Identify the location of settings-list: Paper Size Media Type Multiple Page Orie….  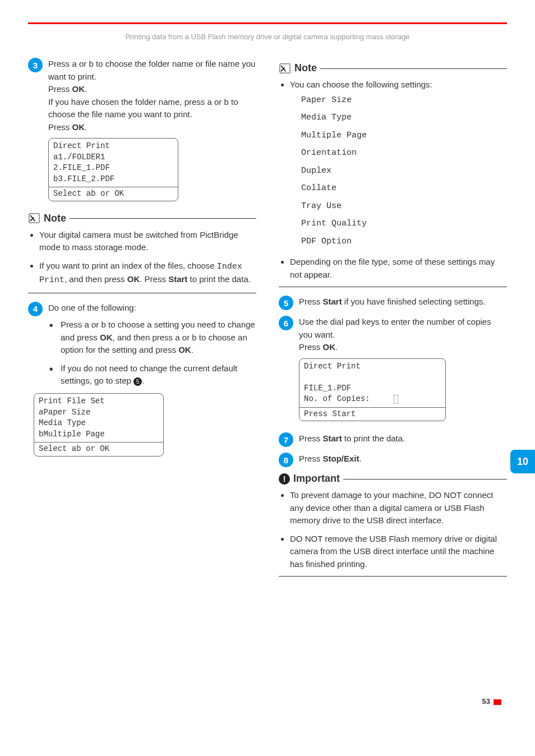
(398, 171).